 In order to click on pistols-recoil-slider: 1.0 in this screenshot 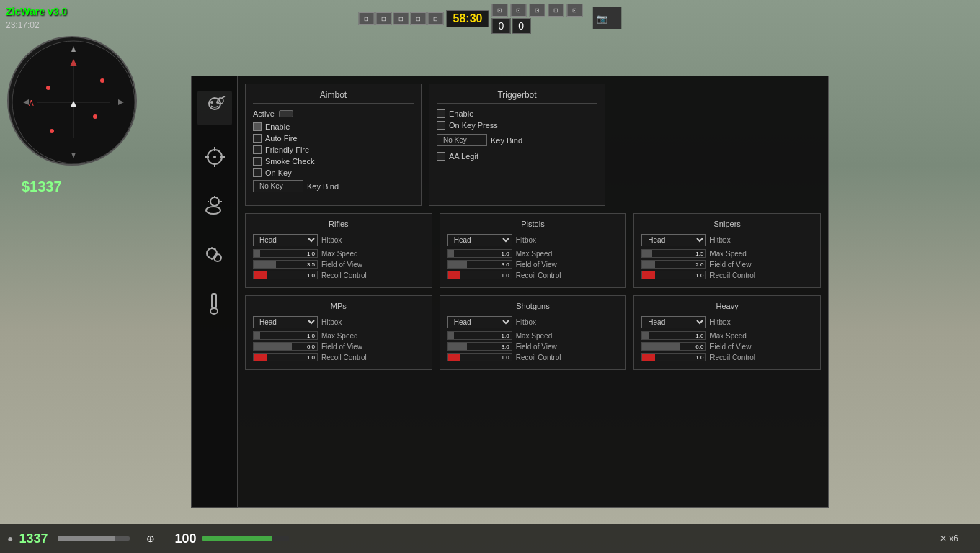, I will do `click(480, 275)`.